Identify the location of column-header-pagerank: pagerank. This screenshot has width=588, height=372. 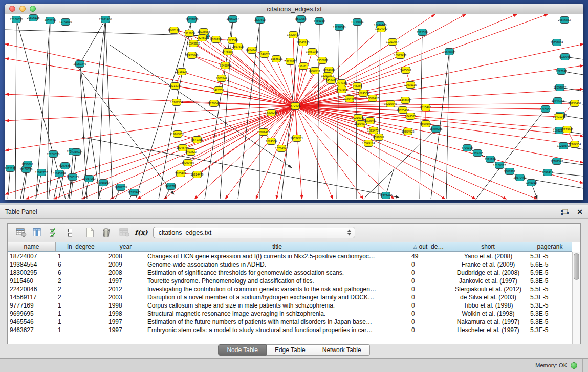
(550, 247).